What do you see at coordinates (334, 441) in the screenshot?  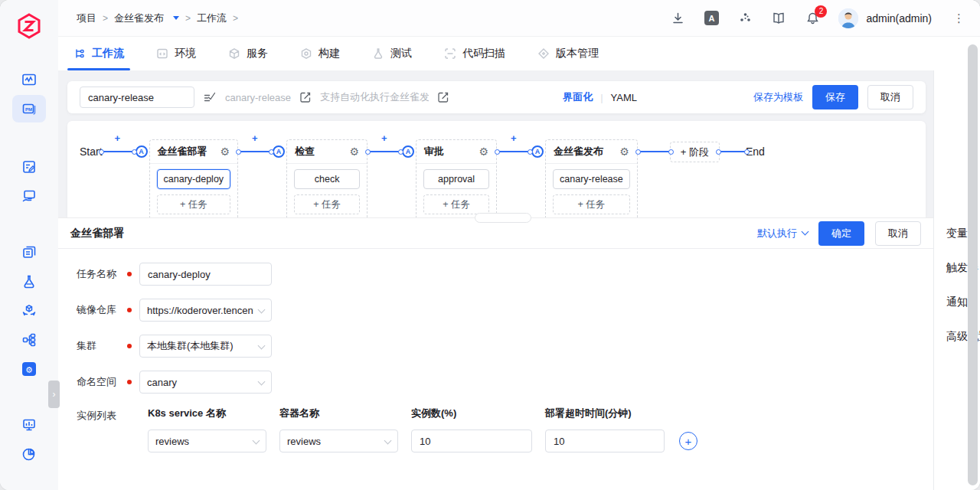 I see `select-value: reviews` at bounding box center [334, 441].